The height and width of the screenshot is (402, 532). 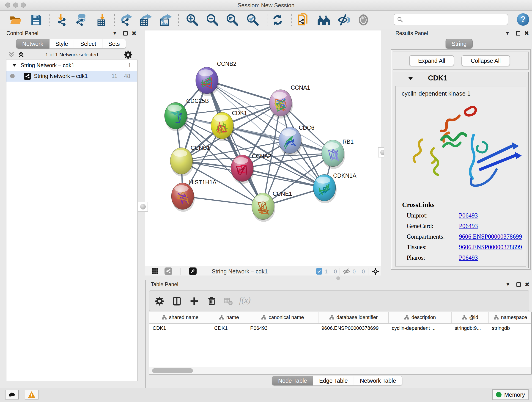 What do you see at coordinates (527, 33) in the screenshot?
I see `results-panel-close-icon: ✖` at bounding box center [527, 33].